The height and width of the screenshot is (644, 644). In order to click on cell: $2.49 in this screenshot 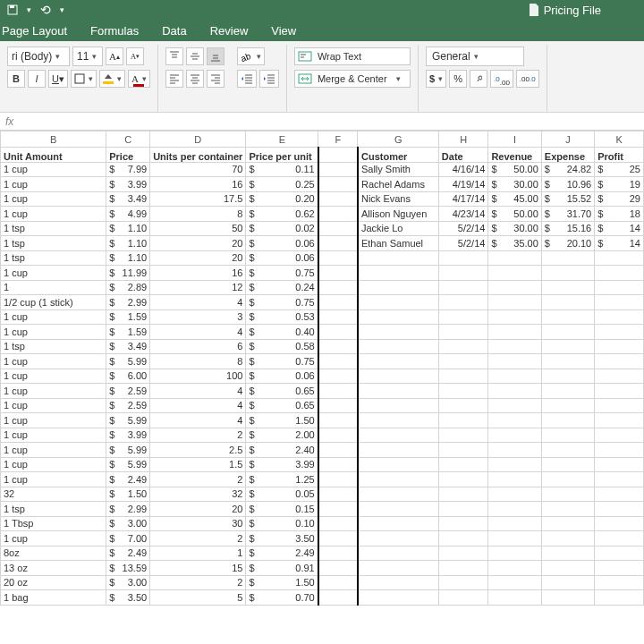, I will do `click(283, 553)`.